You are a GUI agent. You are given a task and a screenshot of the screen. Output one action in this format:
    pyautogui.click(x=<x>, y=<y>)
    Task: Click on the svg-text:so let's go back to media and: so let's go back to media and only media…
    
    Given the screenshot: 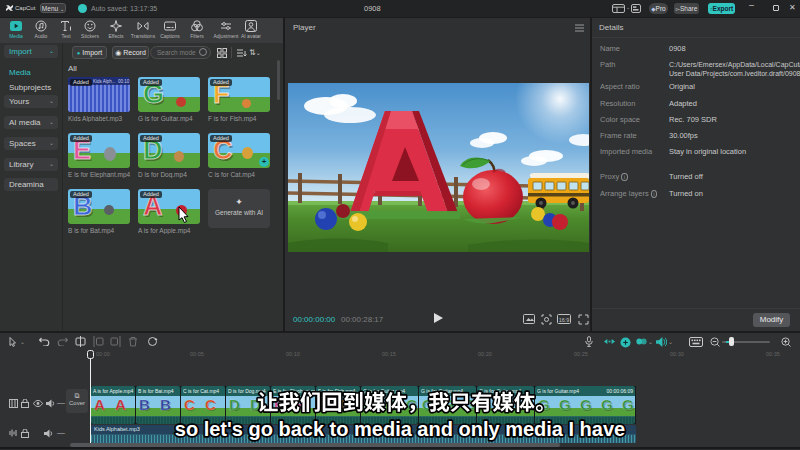 What is the action you would take?
    pyautogui.click(x=400, y=429)
    